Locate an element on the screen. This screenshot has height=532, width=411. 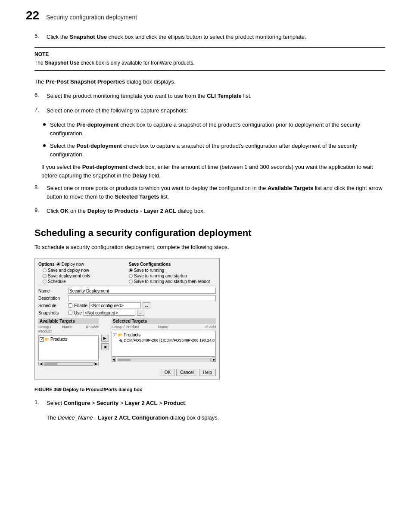
description-input is located at coordinates (142, 298).